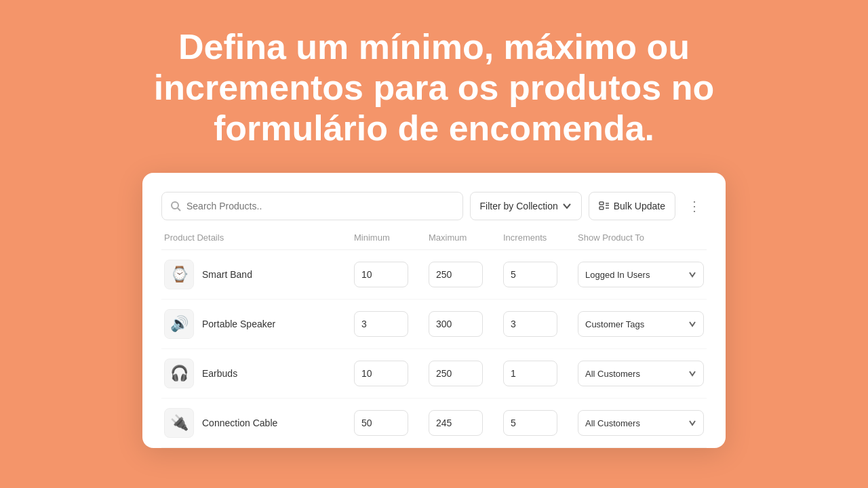  Describe the element at coordinates (530, 324) in the screenshot. I see `inc-input-portable-speaker` at that location.